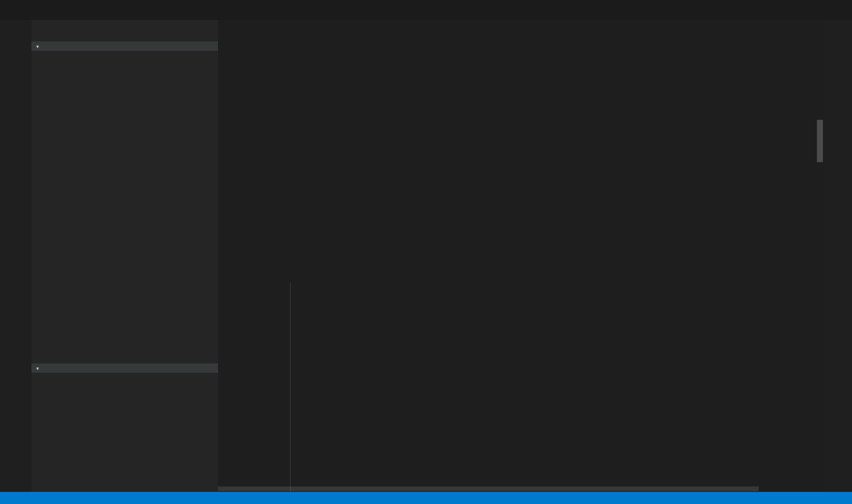 The image size is (852, 504). What do you see at coordinates (820, 266) in the screenshot?
I see `vertical-scrollbar` at bounding box center [820, 266].